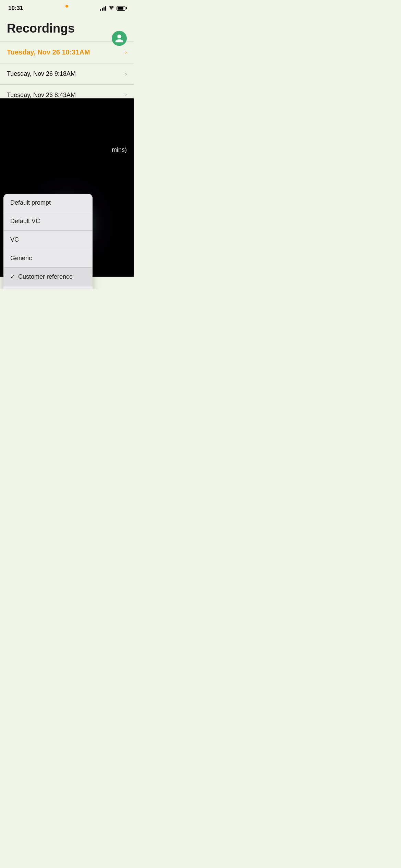  I want to click on main-content: Recordings Tuesday, Nov 26 10:31AM › Tue…, so click(67, 56).